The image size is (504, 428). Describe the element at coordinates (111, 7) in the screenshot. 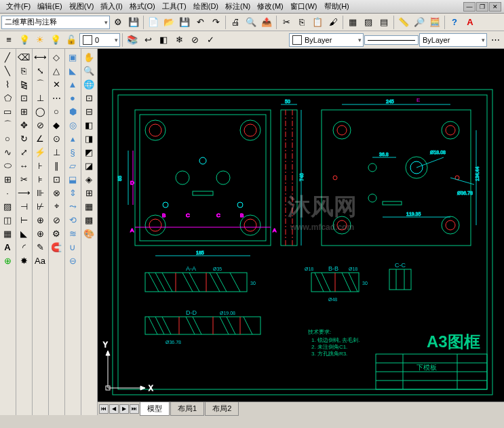

I see `menu-insert: 插入(I)` at that location.